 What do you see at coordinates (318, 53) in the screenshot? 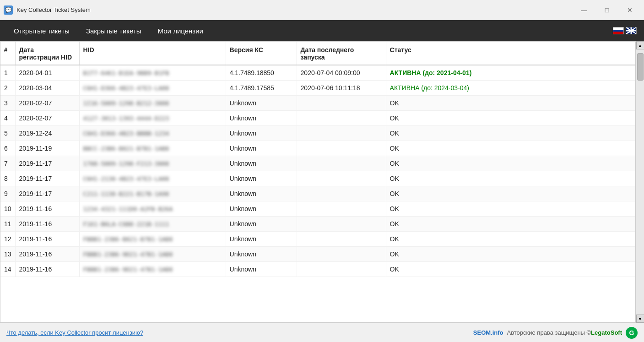
I see `table-header-row: # Дата регистрации HID HID Версия КС Дат…` at bounding box center [318, 53].